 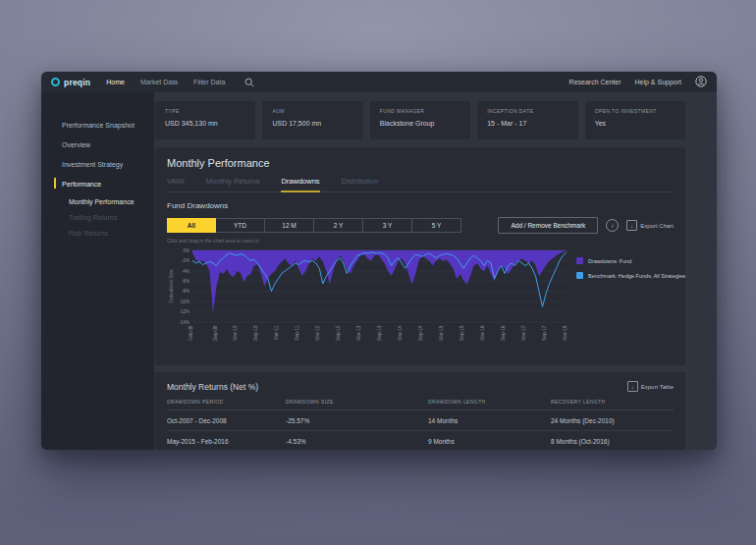 I want to click on table-cell: Oct-2007 - Dec-2008, so click(x=226, y=420).